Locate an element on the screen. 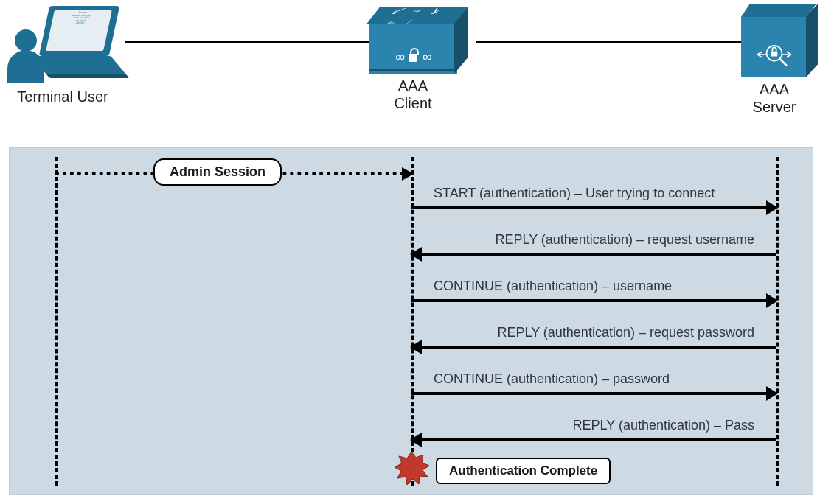  lock-magnifier-icon is located at coordinates (774, 56).